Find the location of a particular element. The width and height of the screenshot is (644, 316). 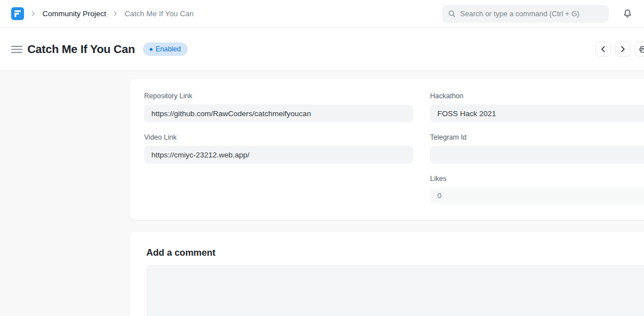

search-input is located at coordinates (532, 13).